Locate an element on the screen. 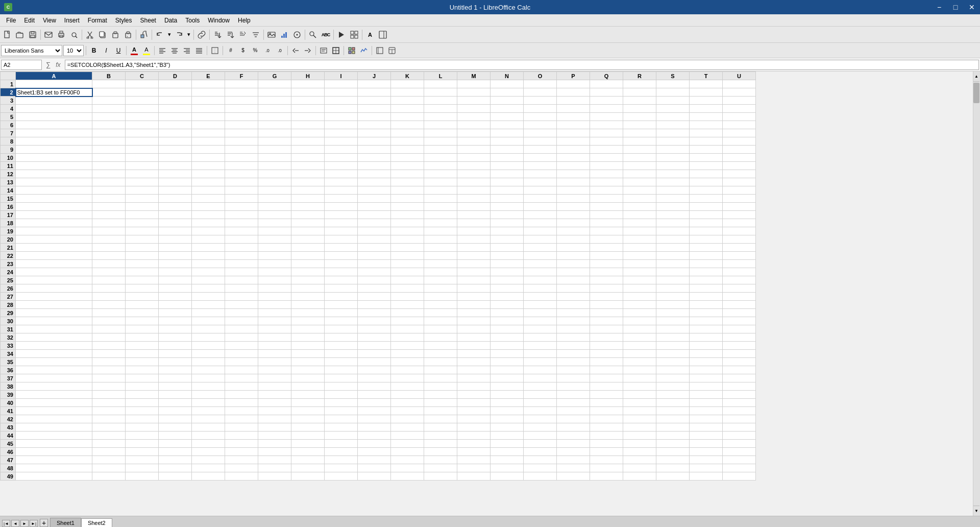 This screenshot has height=527, width=980. cell-Q6 is located at coordinates (606, 125).